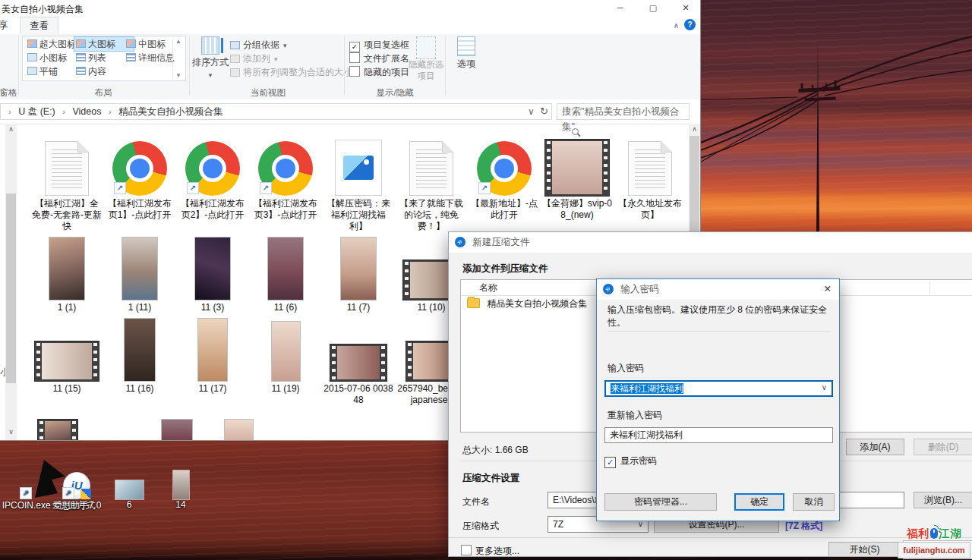 This screenshot has width=972, height=560. Describe the element at coordinates (825, 388) in the screenshot. I see `chevron-down-icon: ∨` at that location.